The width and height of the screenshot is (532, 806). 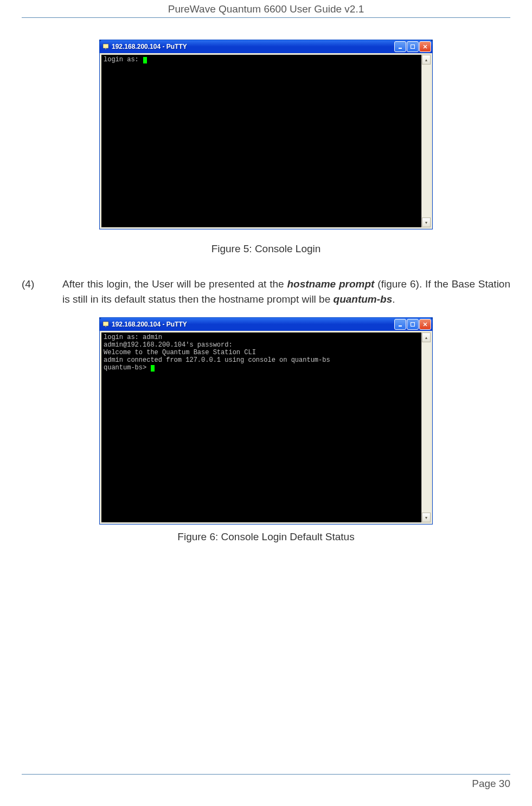 I want to click on terminal-line: quantum-bs>, so click(x=127, y=368).